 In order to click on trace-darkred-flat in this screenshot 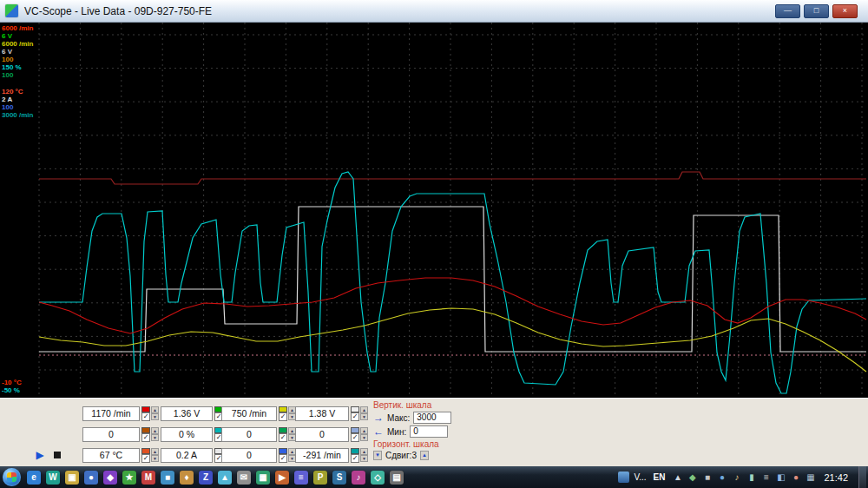, I will do `click(453, 178)`.